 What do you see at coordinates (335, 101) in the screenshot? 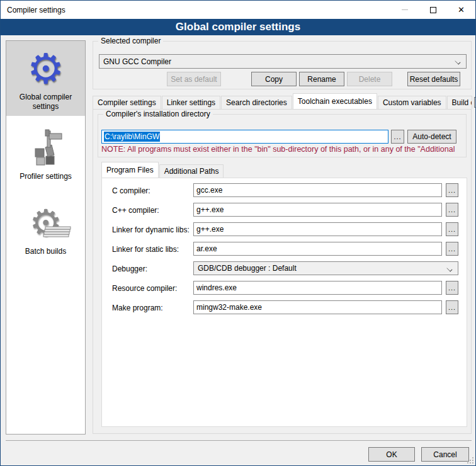
I see `tab-toolchain-executables: Toolchain executables` at bounding box center [335, 101].